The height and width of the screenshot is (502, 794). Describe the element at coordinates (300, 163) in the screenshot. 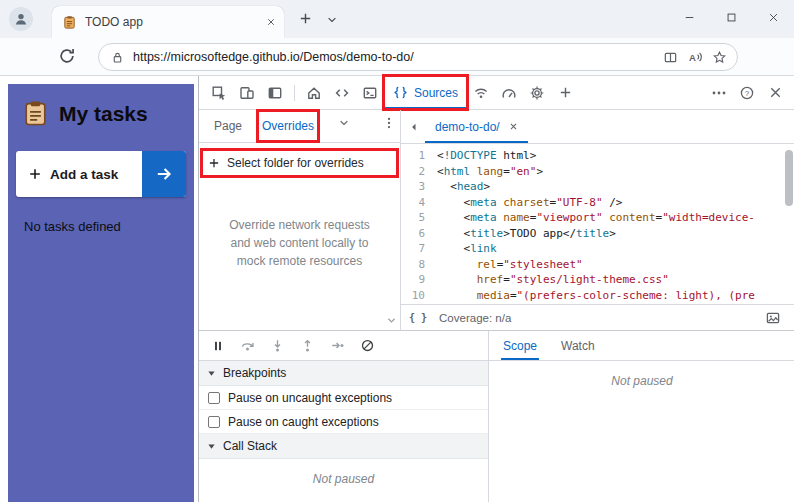

I see `select-folder-button: Select folder for overrides` at that location.